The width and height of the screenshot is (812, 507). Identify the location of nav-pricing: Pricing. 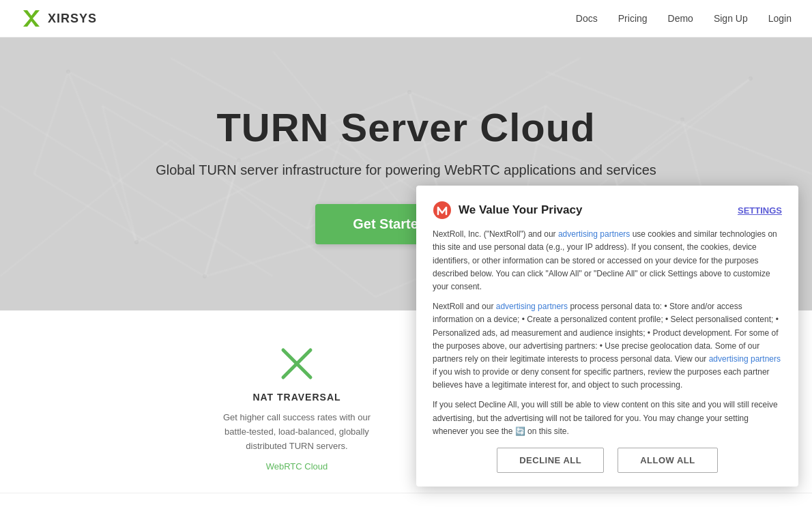
(633, 18).